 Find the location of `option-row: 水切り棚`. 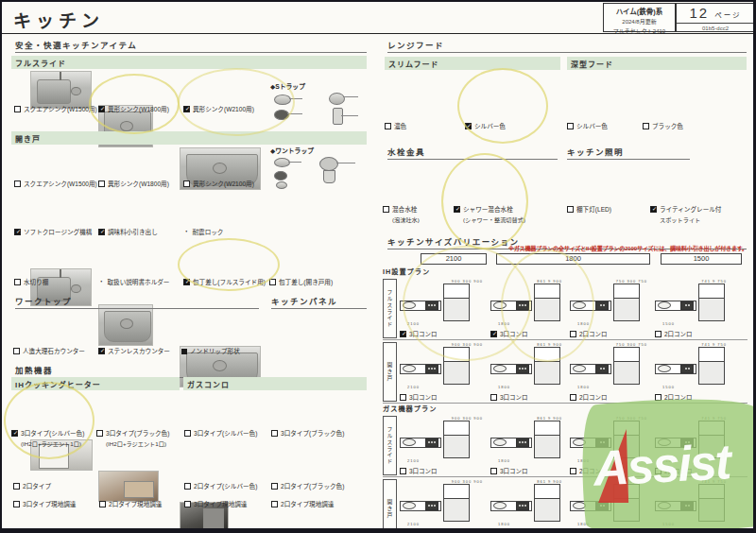

option-row: 水切り棚 is located at coordinates (31, 283).